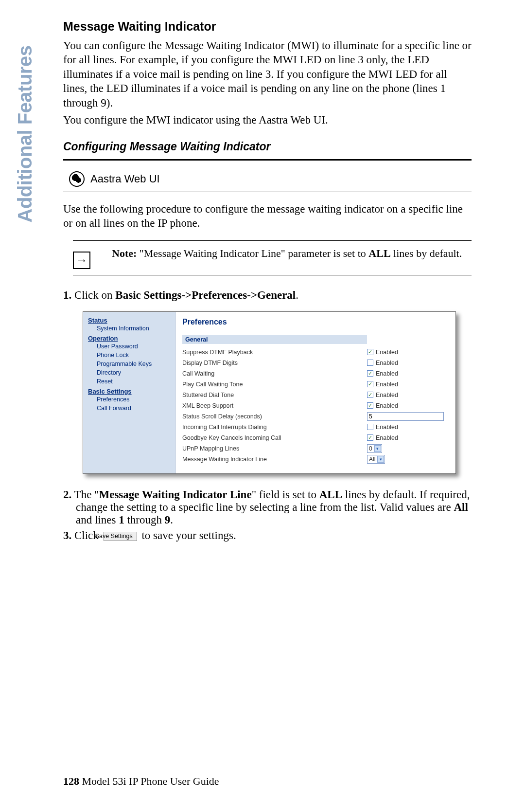  Describe the element at coordinates (25, 134) in the screenshot. I see `side-tab: Additional Features` at that location.